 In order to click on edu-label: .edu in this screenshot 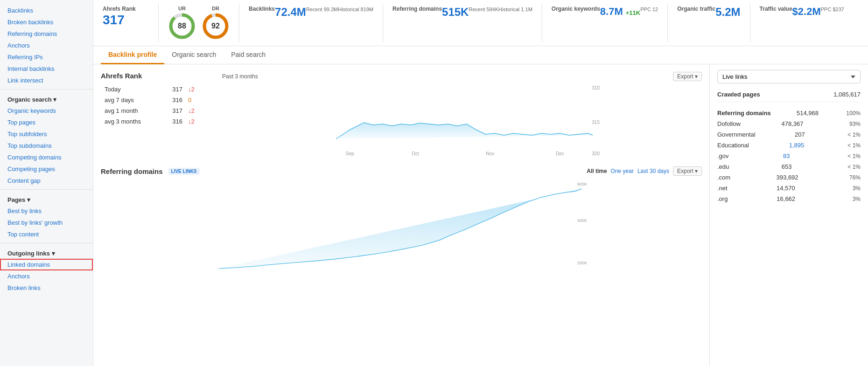, I will do `click(723, 167)`.